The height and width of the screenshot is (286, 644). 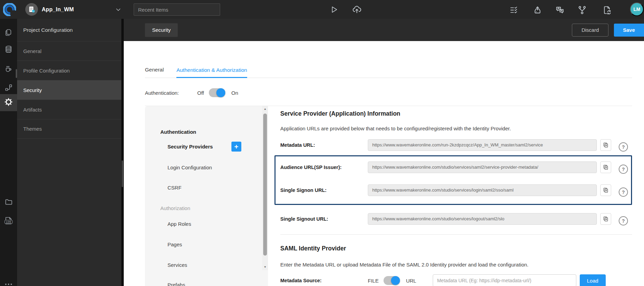 What do you see at coordinates (10, 10) in the screenshot?
I see `wavemaker-logo-icon` at bounding box center [10, 10].